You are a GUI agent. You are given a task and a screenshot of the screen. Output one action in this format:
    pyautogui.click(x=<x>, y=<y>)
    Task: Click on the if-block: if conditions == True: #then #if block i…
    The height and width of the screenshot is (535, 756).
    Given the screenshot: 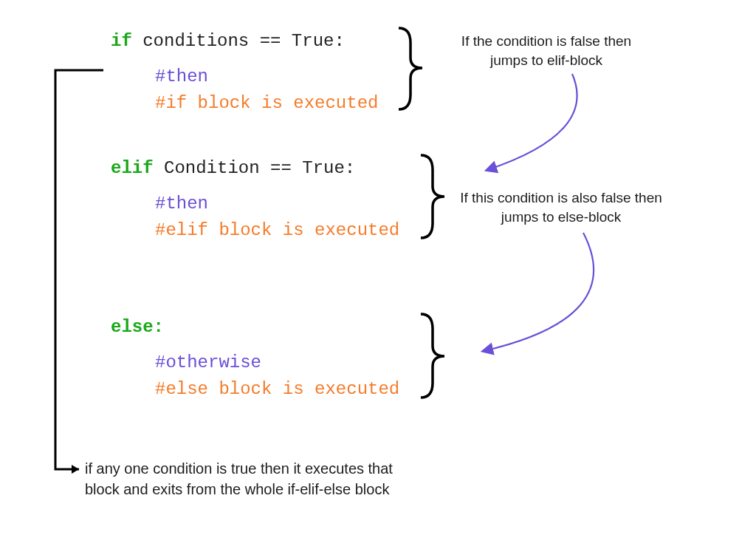 What is the action you would take?
    pyautogui.click(x=244, y=72)
    